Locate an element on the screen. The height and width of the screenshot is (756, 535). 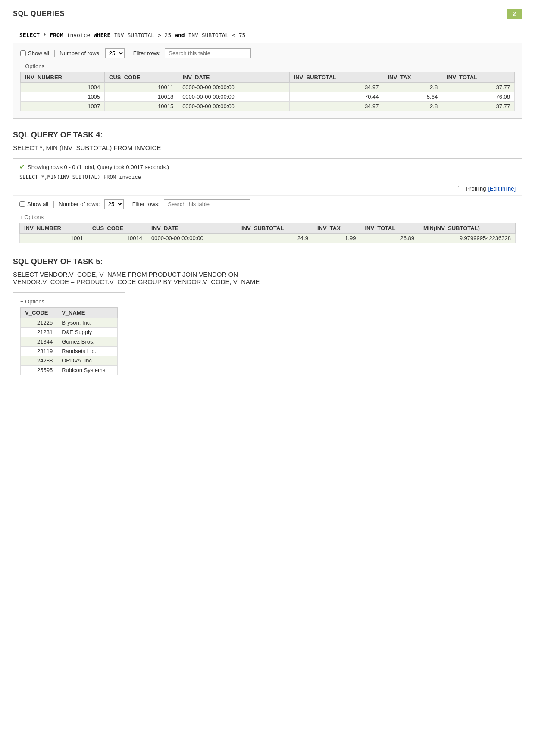
table-cell: 1001 is located at coordinates (54, 238).